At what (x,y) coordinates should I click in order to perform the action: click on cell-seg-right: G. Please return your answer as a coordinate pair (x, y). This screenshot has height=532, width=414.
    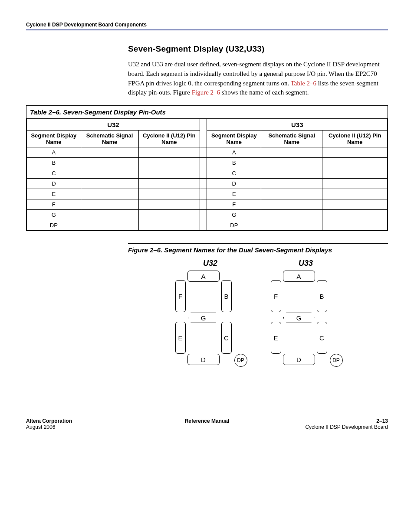
    Looking at the image, I should click on (234, 215).